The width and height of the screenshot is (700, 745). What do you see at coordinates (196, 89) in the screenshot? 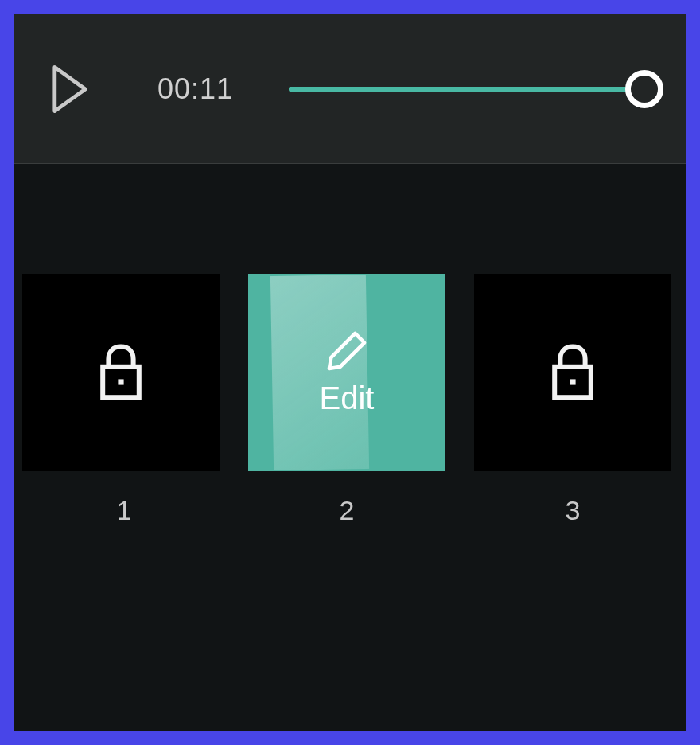
I see `timecode-display: 00:11` at bounding box center [196, 89].